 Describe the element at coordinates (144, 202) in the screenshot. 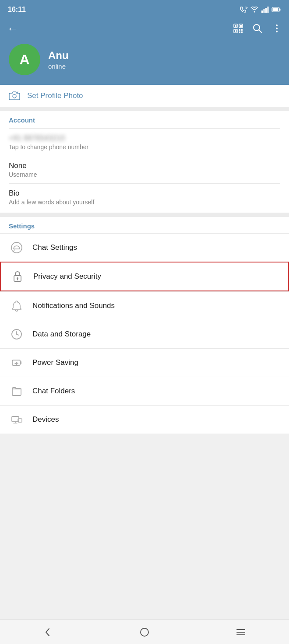

I see `bio-sub: Add a few words about yourself` at that location.